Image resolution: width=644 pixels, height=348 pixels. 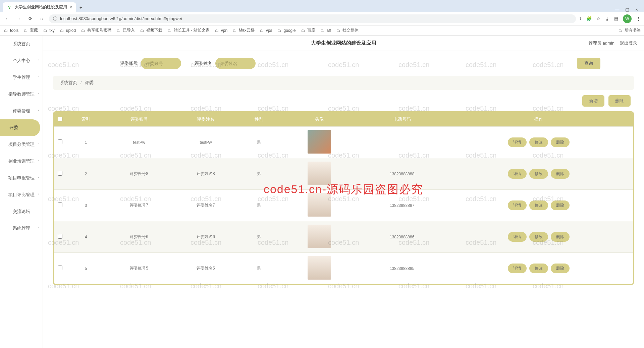 I want to click on breadcrumb-home: 系统首页, so click(x=68, y=82).